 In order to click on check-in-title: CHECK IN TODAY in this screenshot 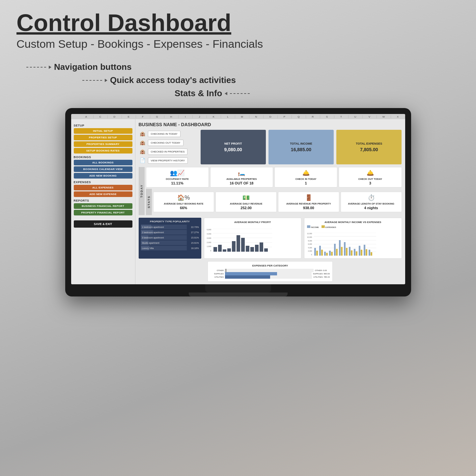, I will do `click(306, 179)`.